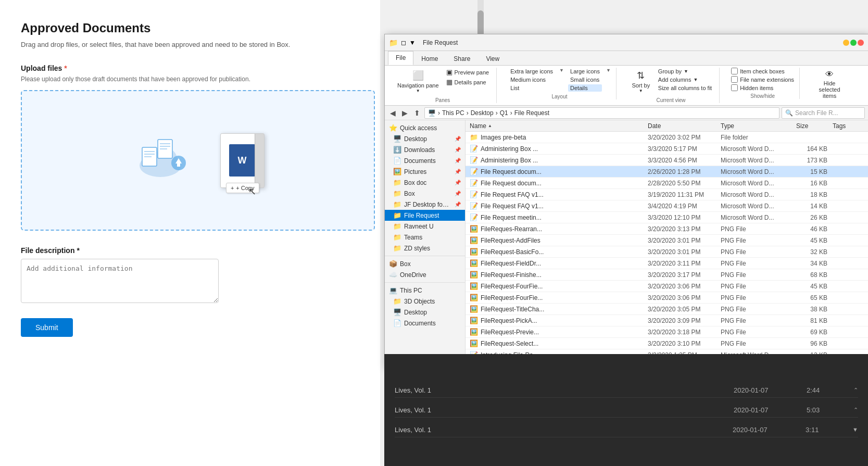 The height and width of the screenshot is (466, 868). I want to click on tab-view: View, so click(493, 58).